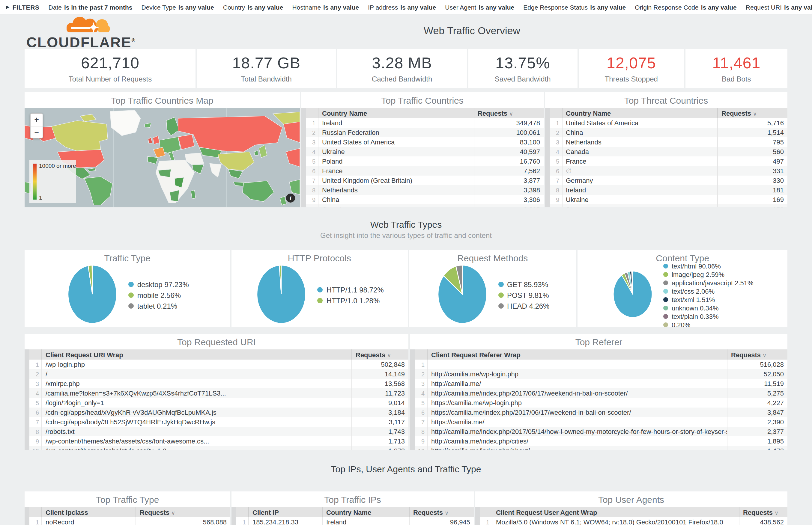 This screenshot has width=812, height=525. Describe the element at coordinates (406, 224) in the screenshot. I see `web-traffic-types-heading: Web Traffic Types` at that location.